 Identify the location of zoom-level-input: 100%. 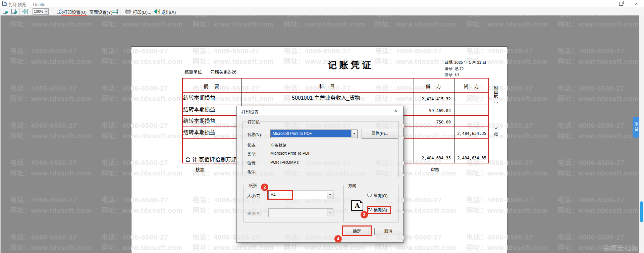
(39, 11).